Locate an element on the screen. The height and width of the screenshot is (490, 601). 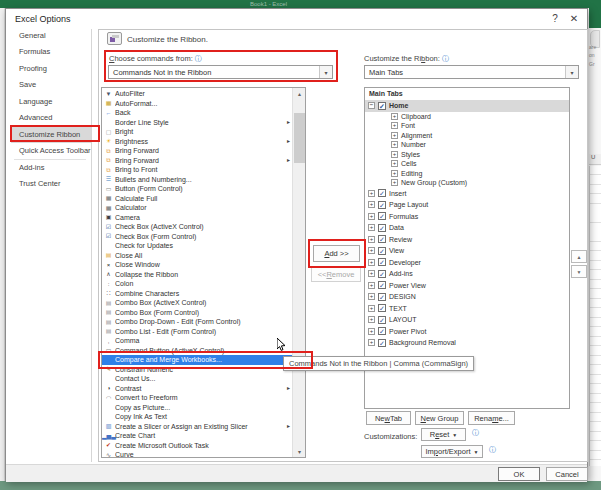
add-button: Add >> is located at coordinates (336, 254).